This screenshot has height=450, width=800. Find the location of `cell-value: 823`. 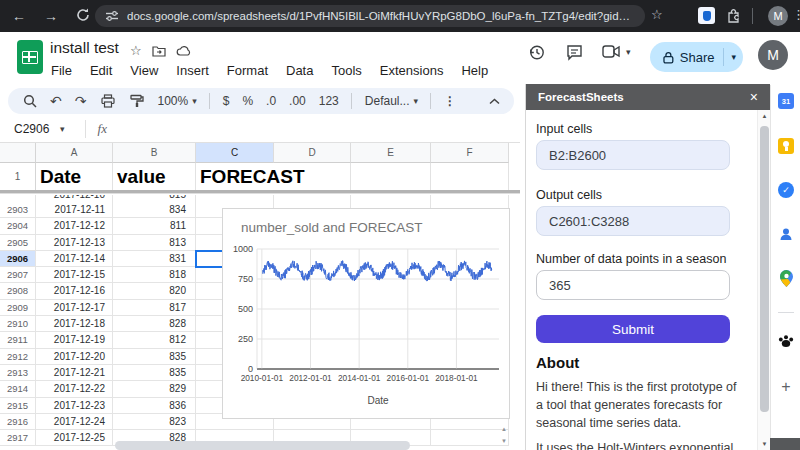

cell-value: 823 is located at coordinates (154, 422).